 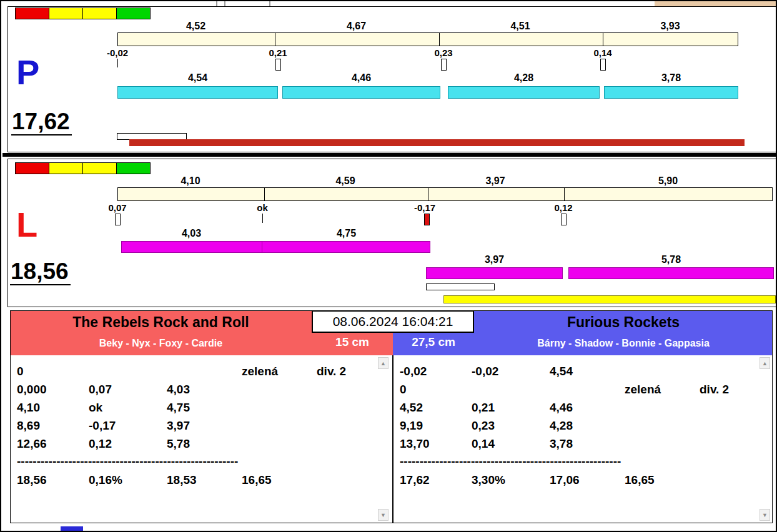 What do you see at coordinates (425, 207) in the screenshot?
I see `lane-l-delta-label: -0,17` at bounding box center [425, 207].